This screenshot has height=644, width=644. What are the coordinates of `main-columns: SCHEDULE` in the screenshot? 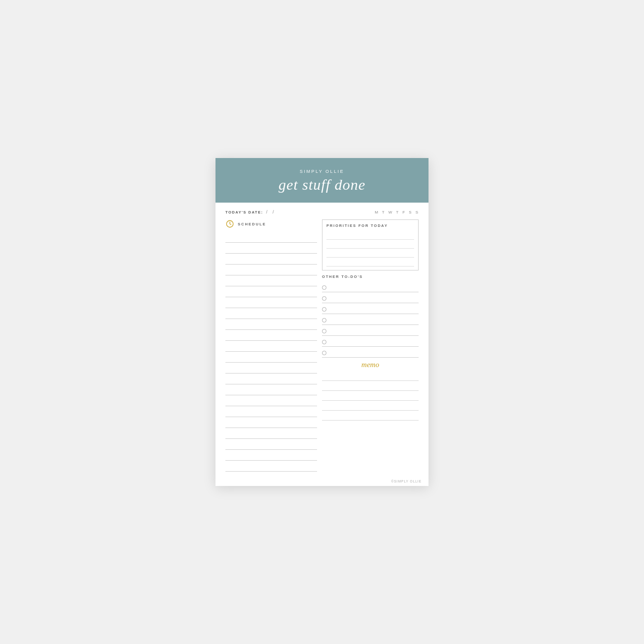 It's located at (322, 346).